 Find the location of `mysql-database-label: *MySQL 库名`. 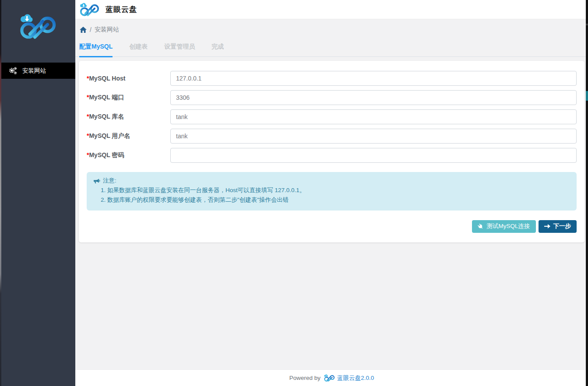

mysql-database-label: *MySQL 库名 is located at coordinates (129, 117).